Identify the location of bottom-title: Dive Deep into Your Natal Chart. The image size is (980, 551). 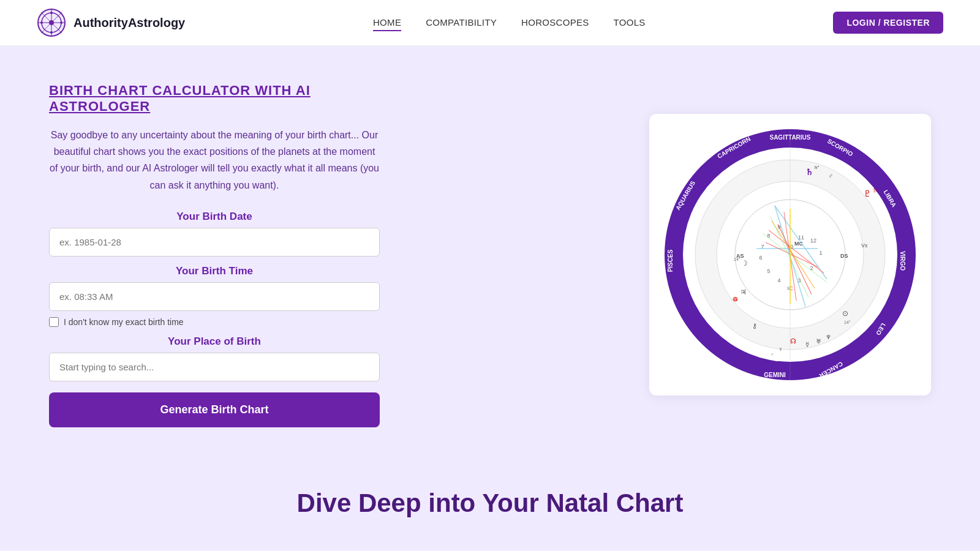
(490, 503).